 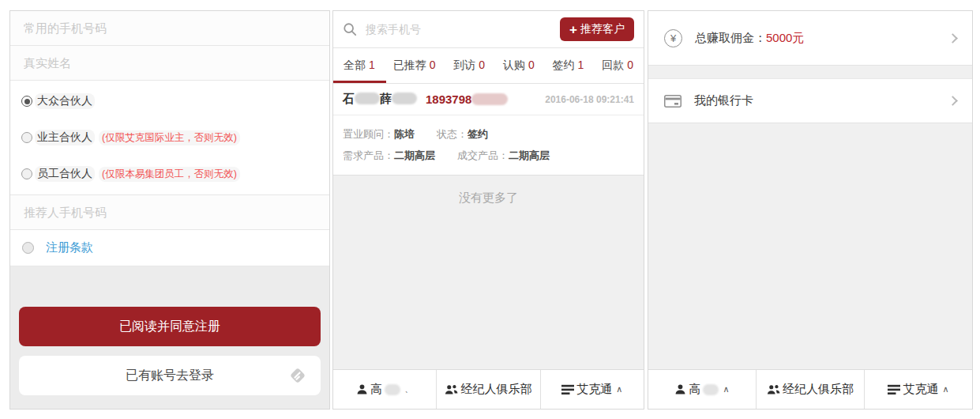 I want to click on commission-label-text: 总赚取佣金：, so click(x=730, y=38).